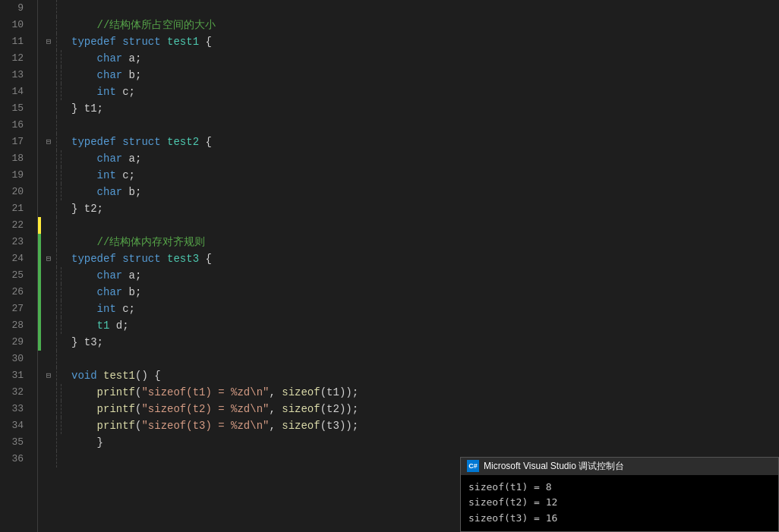 The height and width of the screenshot is (532, 779). Describe the element at coordinates (94, 142) in the screenshot. I see `token-kw: typedef` at that location.